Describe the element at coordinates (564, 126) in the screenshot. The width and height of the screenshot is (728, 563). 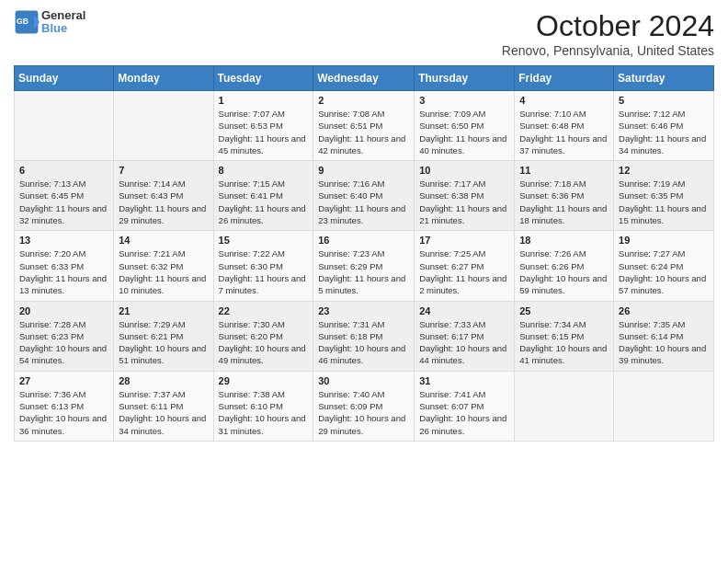
I see `calendar-cell: 4Sunrise: 7:10 AMSunset: 6:48 PMDaylight…` at that location.